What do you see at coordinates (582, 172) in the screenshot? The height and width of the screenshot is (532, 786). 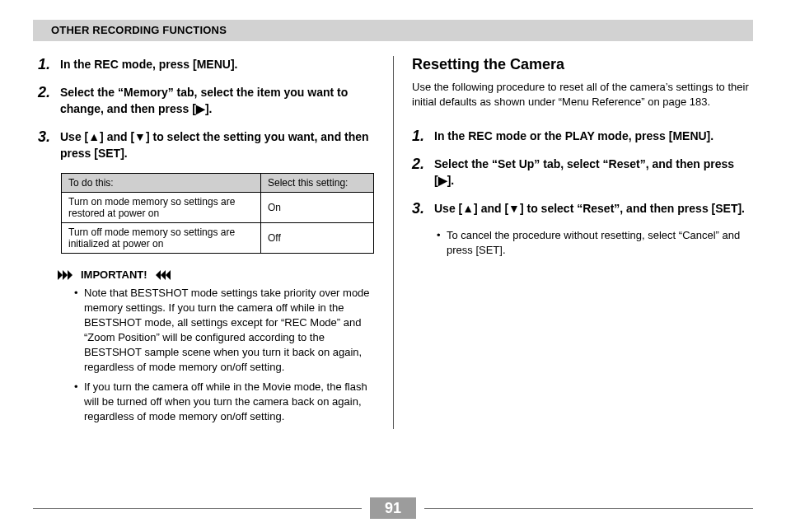 I see `right-steps-list: 1. In the REC mode or the PLAY mode, pre…` at bounding box center [582, 172].